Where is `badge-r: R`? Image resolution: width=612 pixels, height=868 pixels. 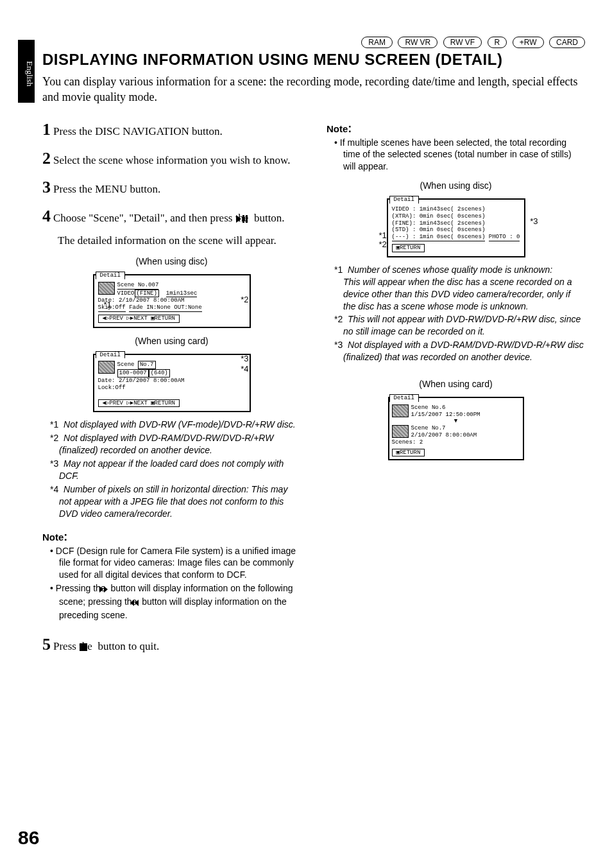 badge-r: R is located at coordinates (498, 42).